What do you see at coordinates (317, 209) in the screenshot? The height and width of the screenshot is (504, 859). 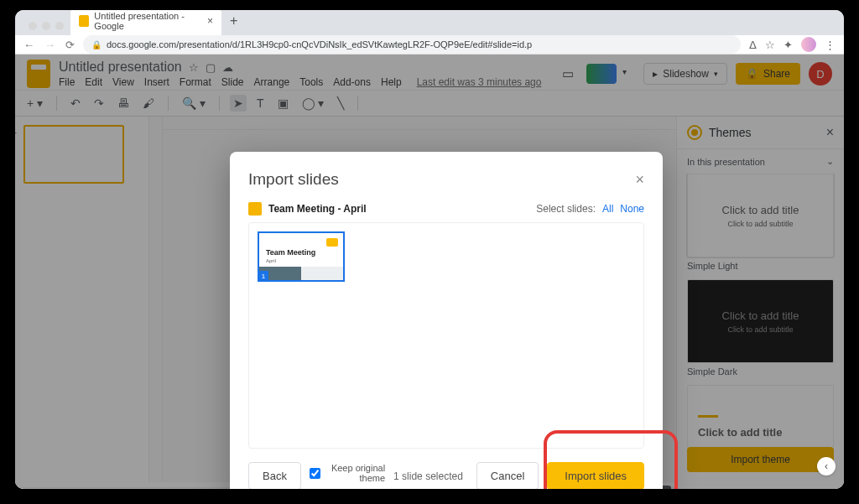 I see `source-file-name: Team Meeting - April` at bounding box center [317, 209].